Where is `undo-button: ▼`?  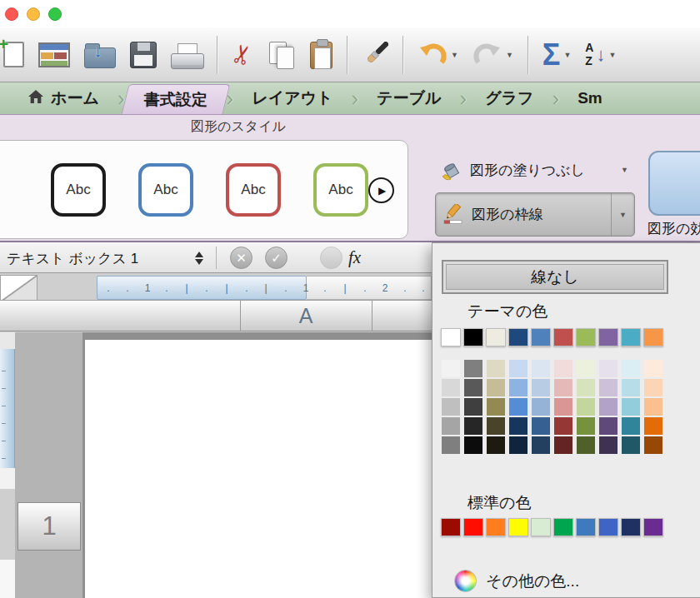
undo-button: ▼ is located at coordinates (438, 55).